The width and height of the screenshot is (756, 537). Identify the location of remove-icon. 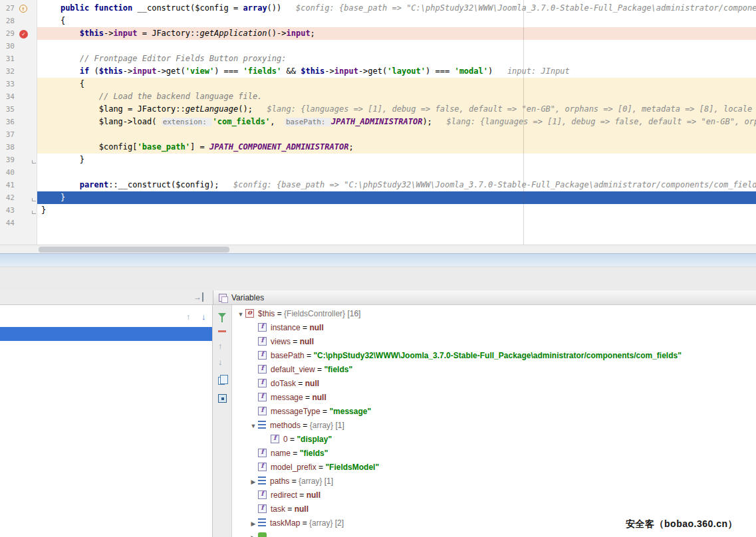
(222, 331).